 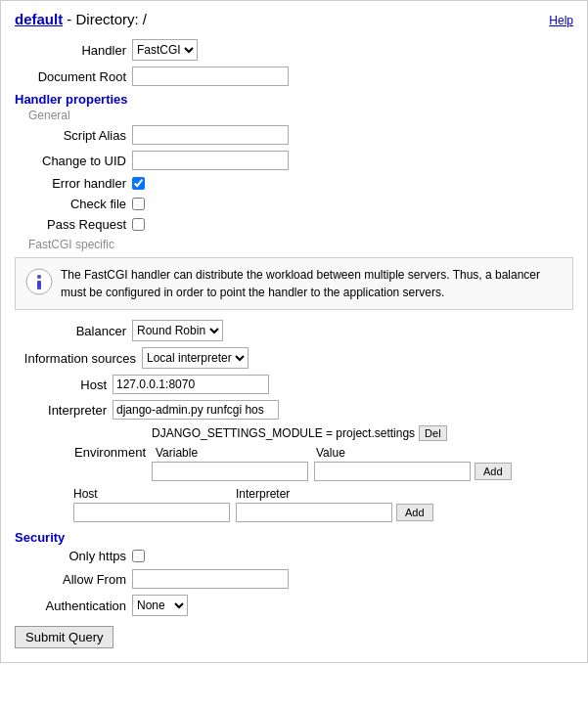 What do you see at coordinates (294, 203) in the screenshot?
I see `check-file-row: Check file` at bounding box center [294, 203].